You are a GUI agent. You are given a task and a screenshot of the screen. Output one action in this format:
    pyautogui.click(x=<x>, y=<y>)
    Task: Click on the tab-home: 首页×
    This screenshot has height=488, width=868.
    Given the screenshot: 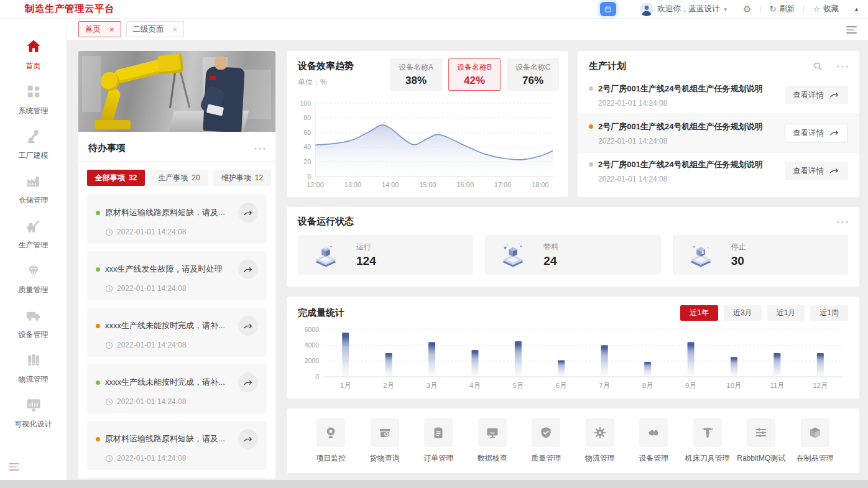 What is the action you would take?
    pyautogui.click(x=99, y=29)
    